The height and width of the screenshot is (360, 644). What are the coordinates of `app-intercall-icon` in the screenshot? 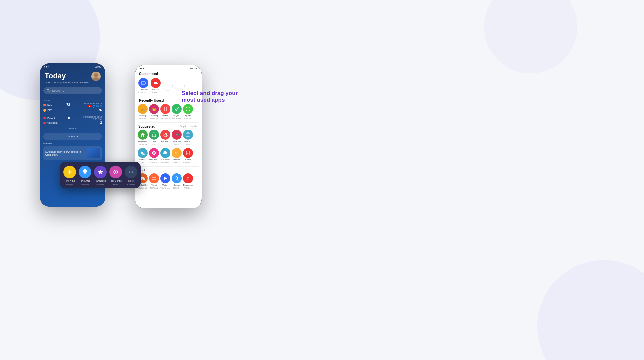 It's located at (143, 153).